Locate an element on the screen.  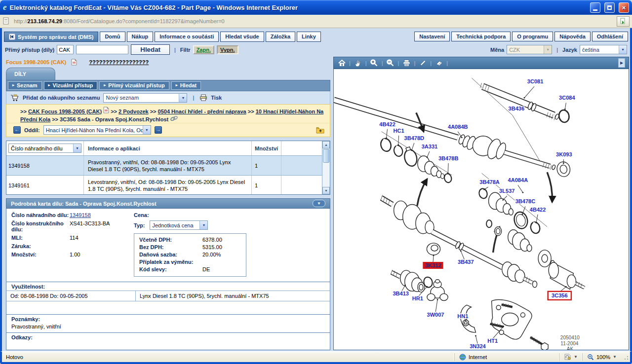
close-button: × is located at coordinates (624, 8).